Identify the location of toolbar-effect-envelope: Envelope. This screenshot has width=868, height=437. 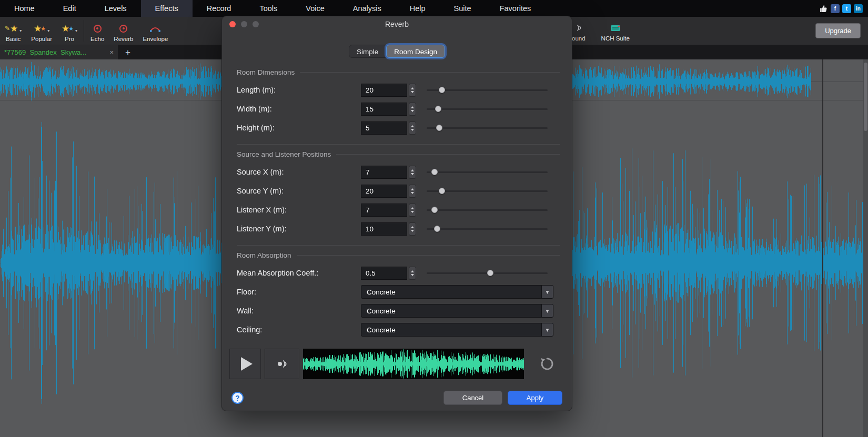
(155, 31).